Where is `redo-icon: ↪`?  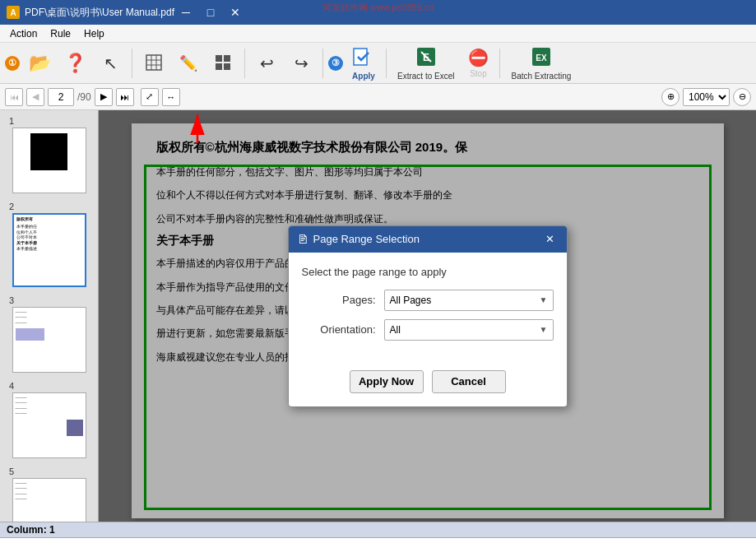
redo-icon: ↪ is located at coordinates (301, 63).